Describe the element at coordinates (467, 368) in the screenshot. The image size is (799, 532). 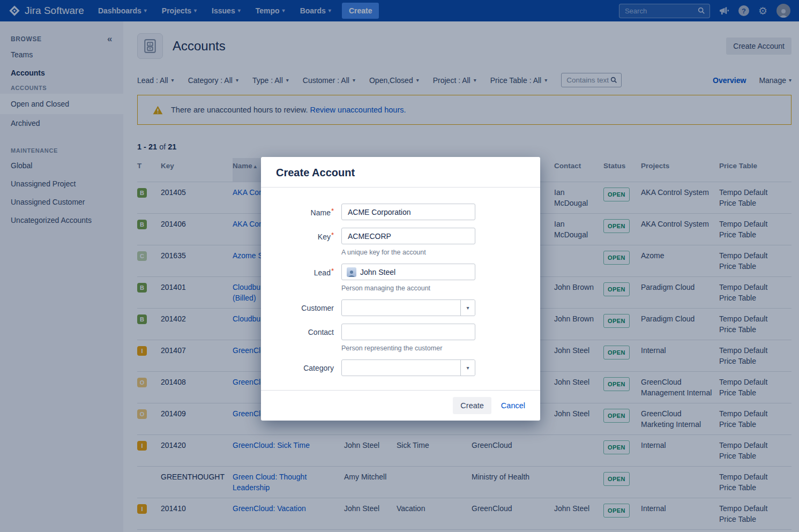
I see `category-dropdown-caret-icon: ▾` at that location.